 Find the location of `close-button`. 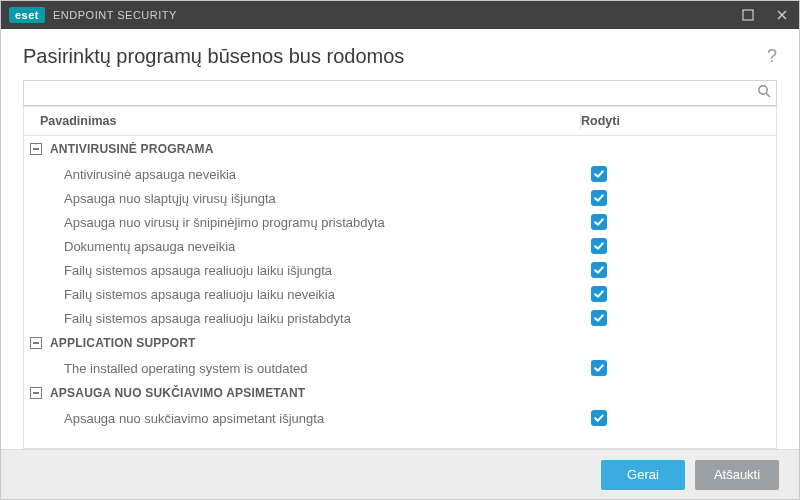

close-button is located at coordinates (782, 15).